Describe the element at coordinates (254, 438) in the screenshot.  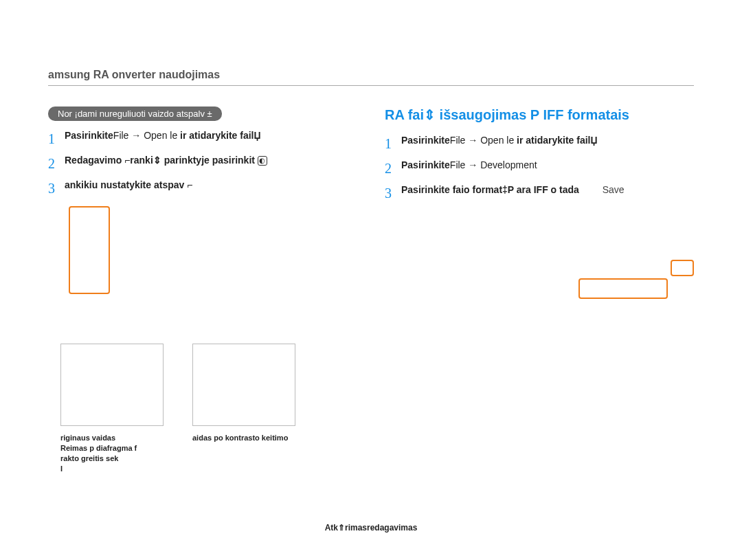
I see `caption-after: aidas po kontrasto keitimo` at that location.